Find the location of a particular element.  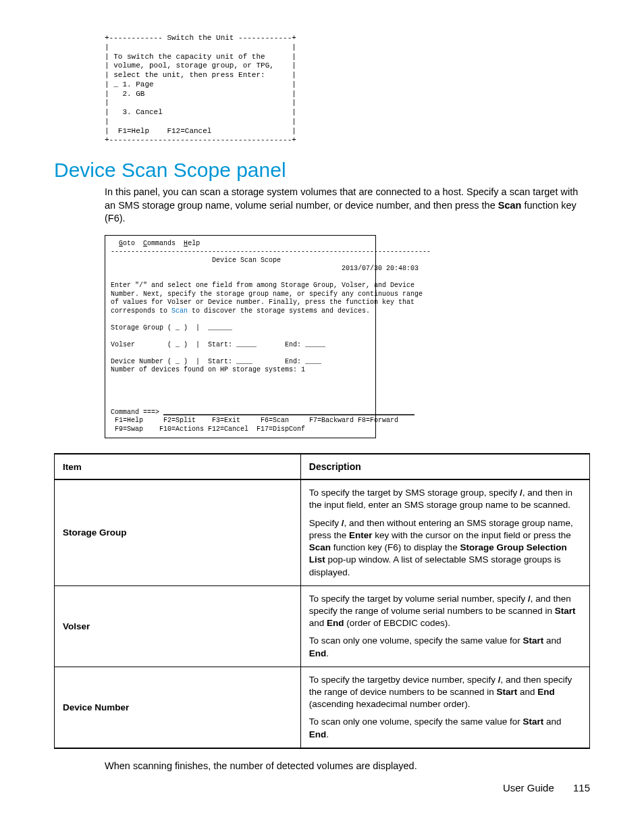

screen-instr-1: Enter "/" and select one field from amon… is located at coordinates (263, 285).